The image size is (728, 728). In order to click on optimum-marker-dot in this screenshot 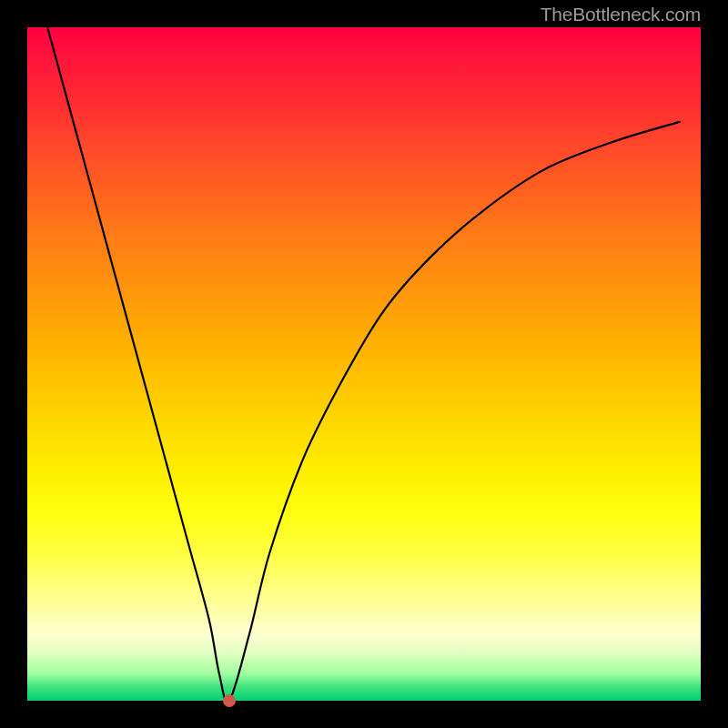, I will do `click(229, 701)`.